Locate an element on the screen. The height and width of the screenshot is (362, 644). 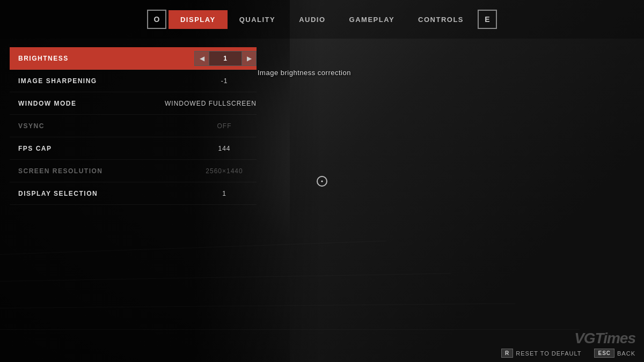
setting-value-window-mode: WINDOWED FULLSCREEN is located at coordinates (210, 104).